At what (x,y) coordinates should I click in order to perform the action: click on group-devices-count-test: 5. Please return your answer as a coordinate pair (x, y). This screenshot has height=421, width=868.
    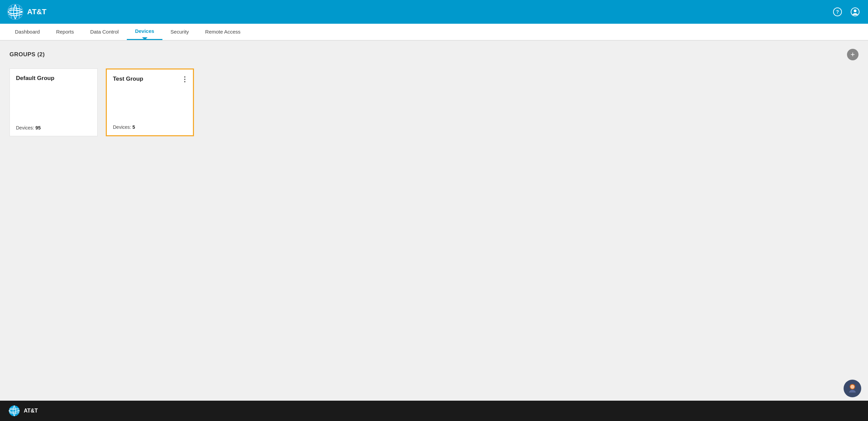
    Looking at the image, I should click on (134, 127).